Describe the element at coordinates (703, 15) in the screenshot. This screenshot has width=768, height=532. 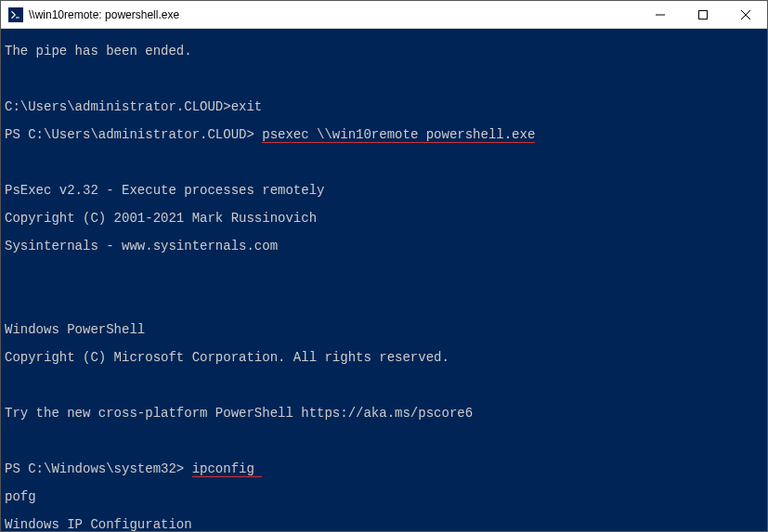
I see `window-controls` at that location.